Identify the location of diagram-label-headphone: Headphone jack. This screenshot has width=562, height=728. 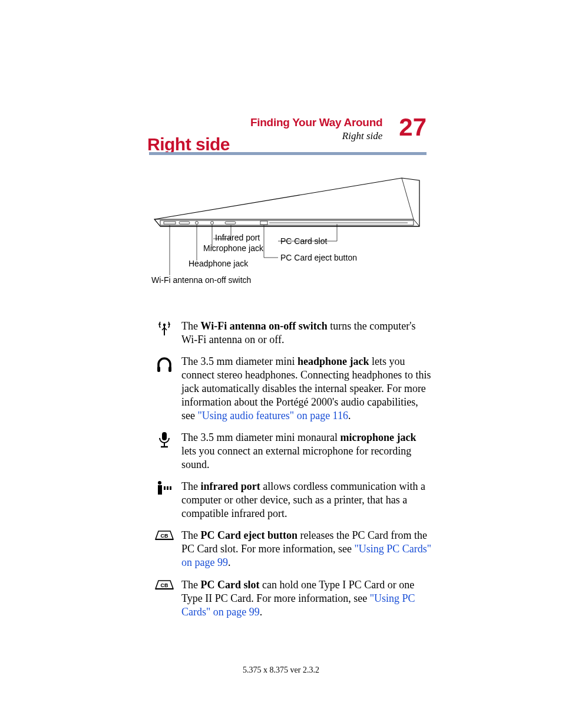
(218, 263).